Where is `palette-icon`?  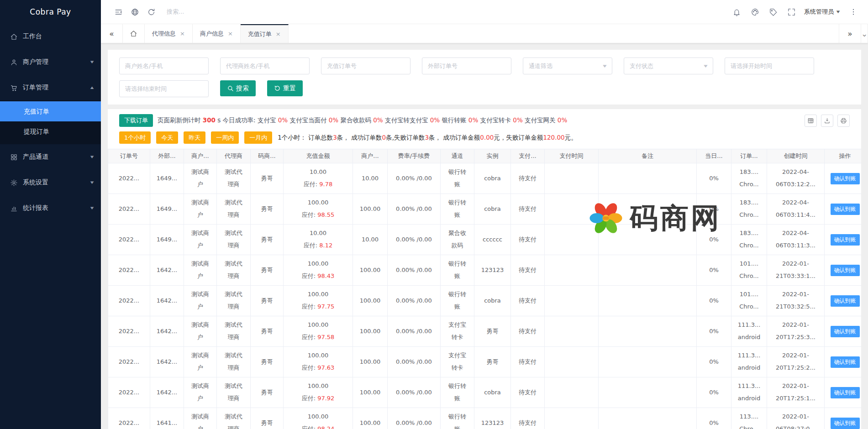 palette-icon is located at coordinates (755, 12).